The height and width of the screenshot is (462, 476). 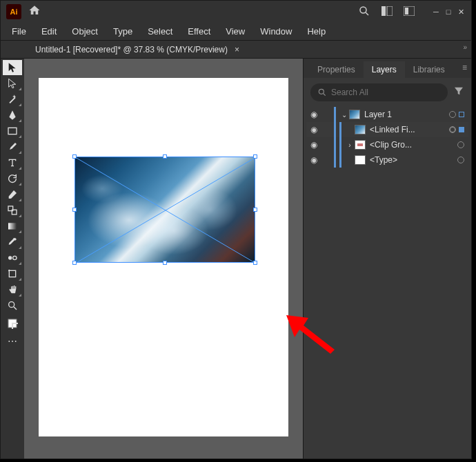 I want to click on gradient-tool, so click(x=12, y=226).